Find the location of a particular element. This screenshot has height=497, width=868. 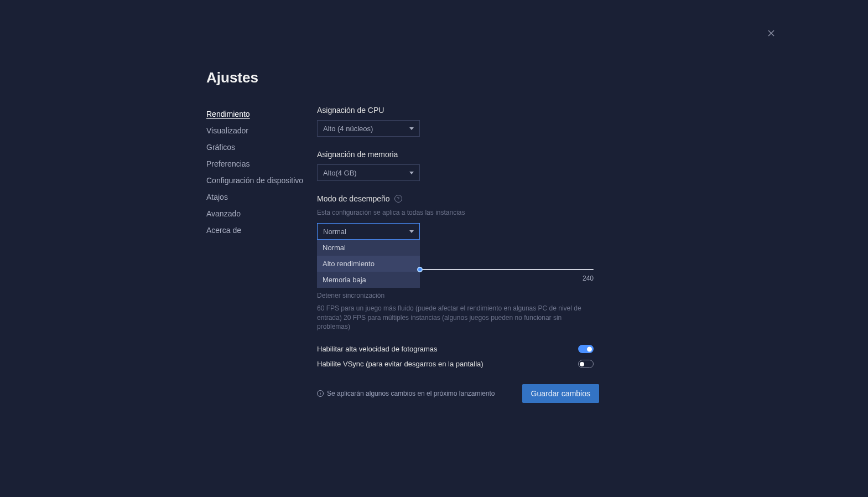

footer-bar: i Se aplicarán algunos cambios en el pró… is located at coordinates (458, 394).